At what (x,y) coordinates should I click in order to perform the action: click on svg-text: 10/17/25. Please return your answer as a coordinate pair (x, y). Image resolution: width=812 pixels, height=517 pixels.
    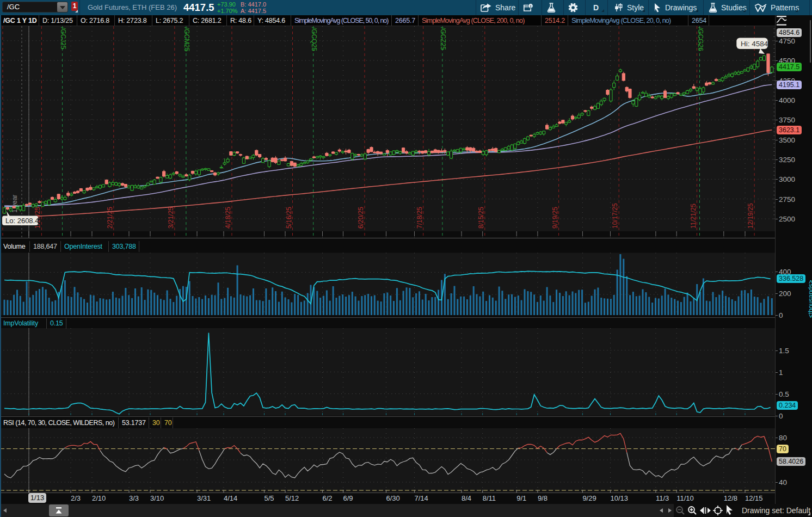
    Looking at the image, I should click on (615, 216).